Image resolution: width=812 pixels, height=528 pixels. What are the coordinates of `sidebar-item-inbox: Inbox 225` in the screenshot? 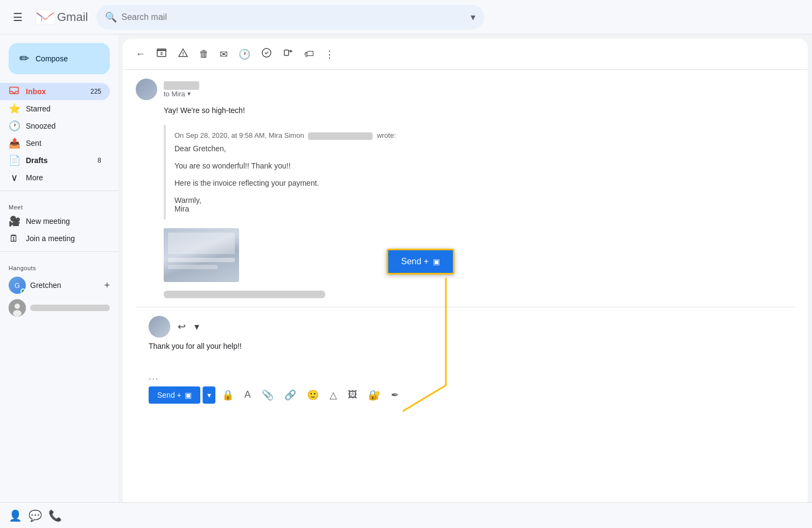 It's located at (55, 91).